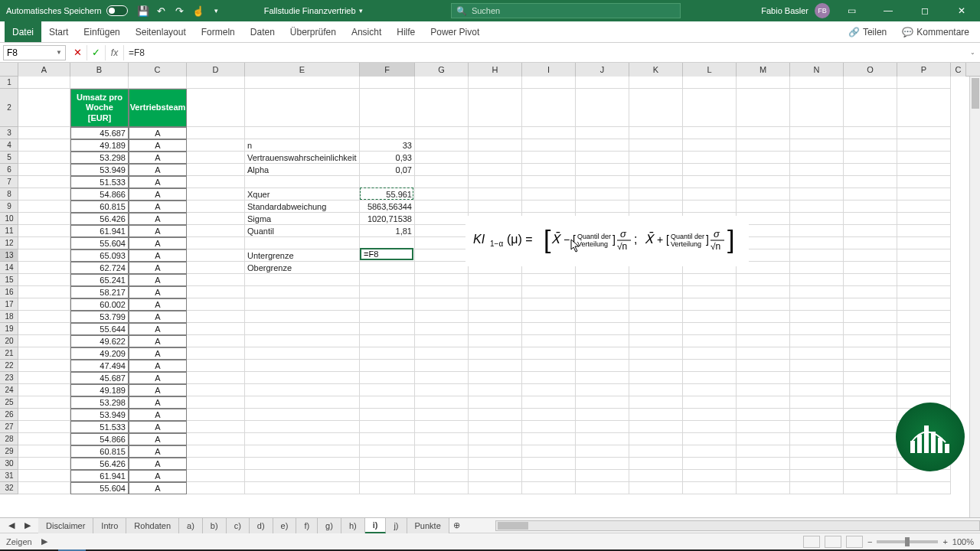 The height and width of the screenshot is (551, 980). I want to click on cell-F7, so click(387, 182).